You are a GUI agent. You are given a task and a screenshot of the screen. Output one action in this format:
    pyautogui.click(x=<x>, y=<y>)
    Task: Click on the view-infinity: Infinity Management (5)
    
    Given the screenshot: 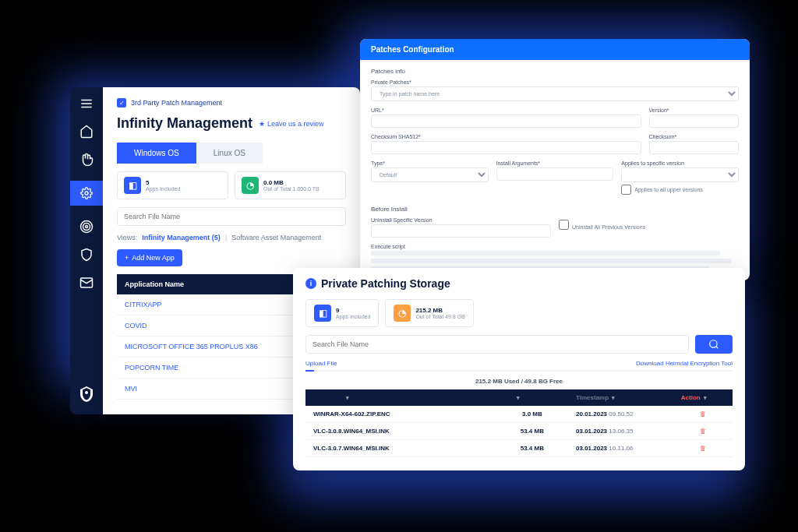 What is the action you would take?
    pyautogui.click(x=181, y=238)
    